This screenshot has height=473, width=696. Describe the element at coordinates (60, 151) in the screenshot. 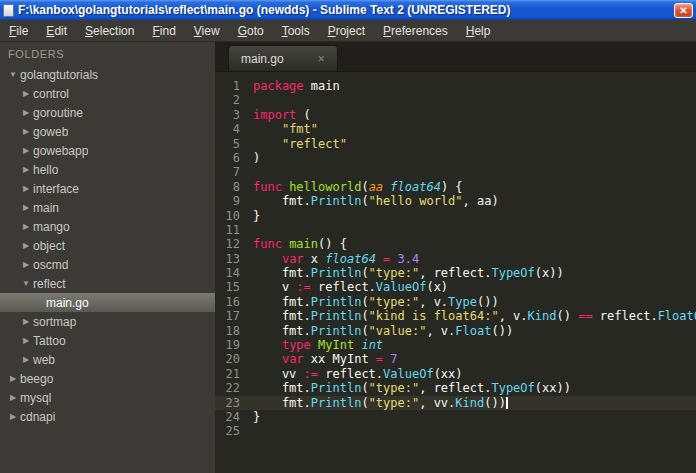

I see `tree-item-label: gowebapp` at that location.